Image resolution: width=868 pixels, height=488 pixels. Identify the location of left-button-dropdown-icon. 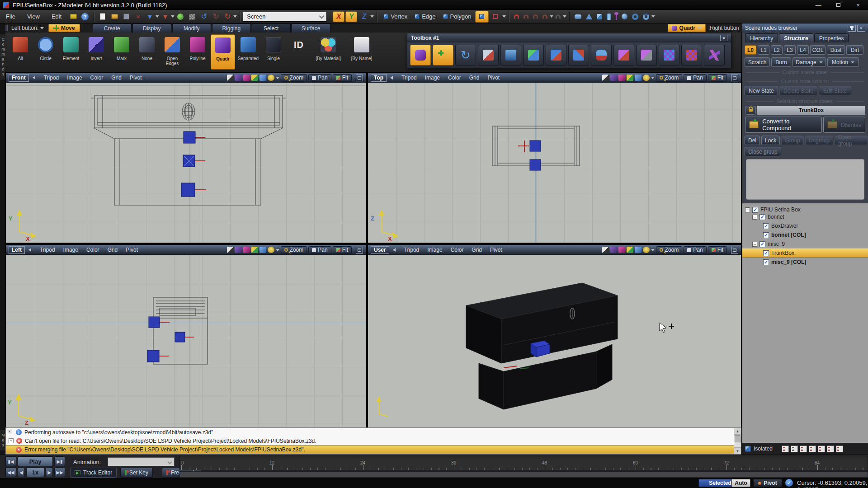
(42, 28).